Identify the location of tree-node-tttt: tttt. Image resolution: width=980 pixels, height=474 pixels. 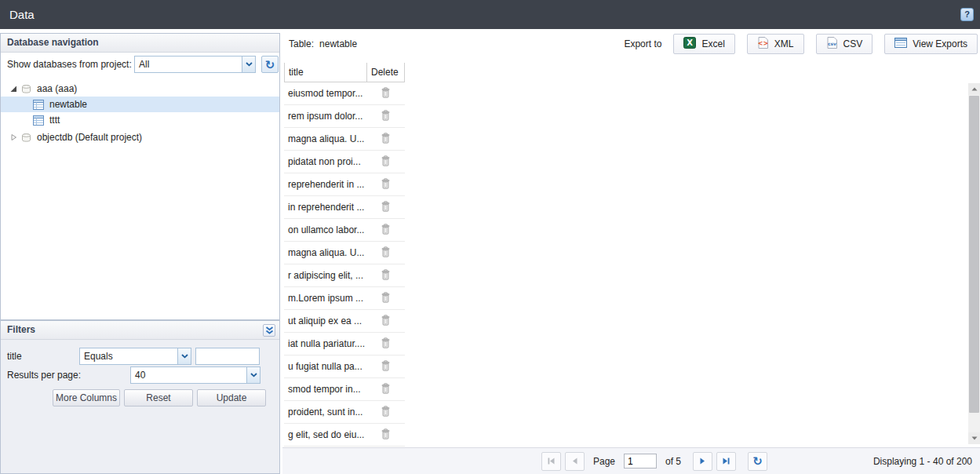
(140, 120).